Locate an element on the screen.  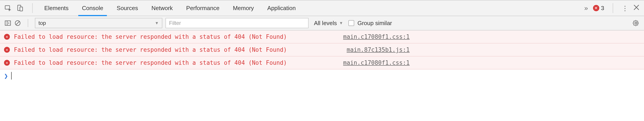
close-devtools-icon is located at coordinates (636, 8).